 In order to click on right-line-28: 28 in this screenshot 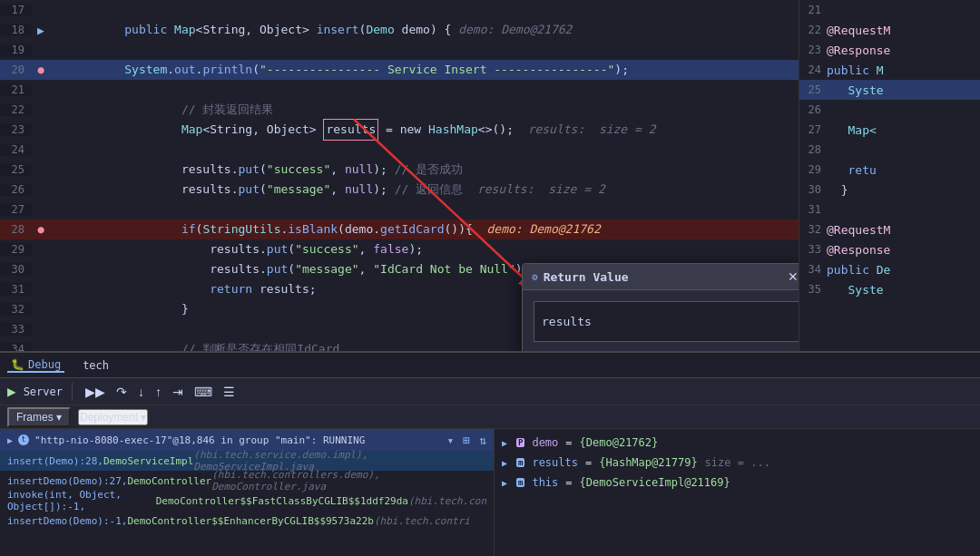, I will do `click(889, 150)`.